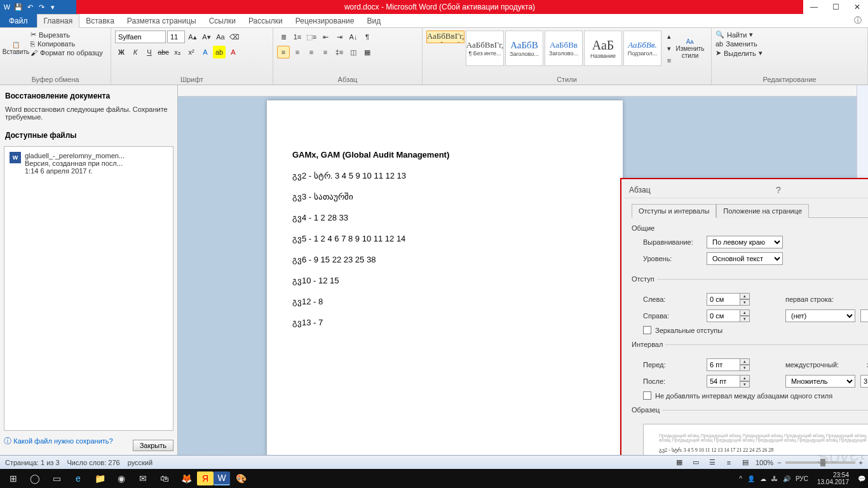 The height and width of the screenshot is (488, 868). Describe the element at coordinates (763, 211) in the screenshot. I see `dialog-tab-position: Положение на странице` at that location.